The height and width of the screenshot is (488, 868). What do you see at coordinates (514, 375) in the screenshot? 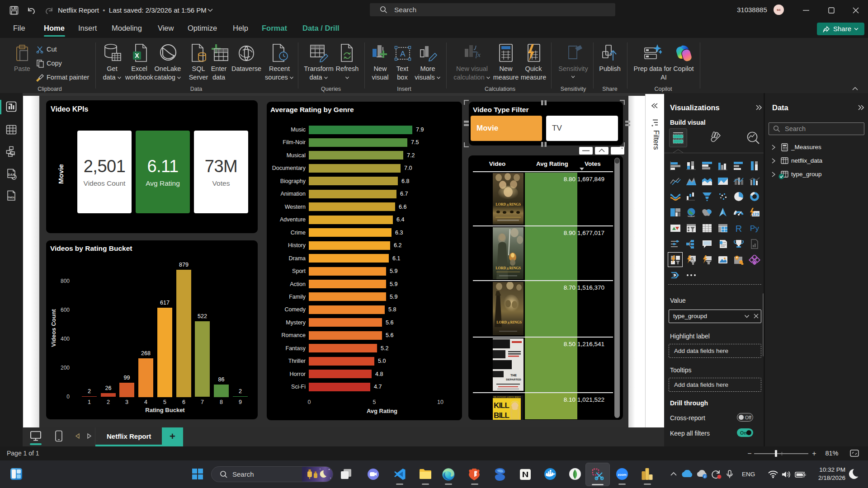
I see `svg-text: THE` at bounding box center [514, 375].